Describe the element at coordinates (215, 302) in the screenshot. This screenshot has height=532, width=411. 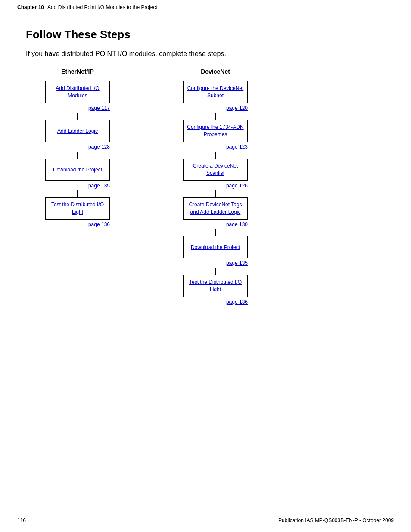
I see `devicenet-connector-6: page 136` at that location.